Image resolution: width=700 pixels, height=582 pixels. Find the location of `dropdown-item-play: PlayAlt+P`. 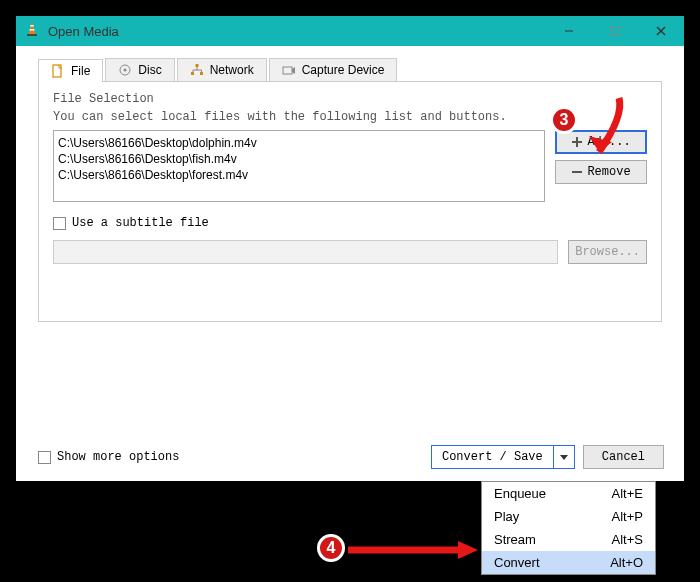

dropdown-item-play: PlayAlt+P is located at coordinates (568, 516).